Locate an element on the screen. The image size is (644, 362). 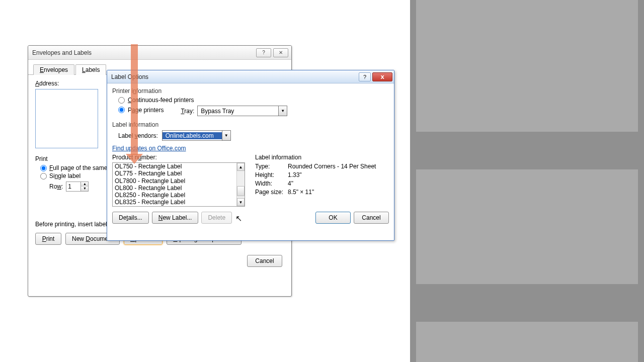
new-label-button: New Label... is located at coordinates (175, 218).